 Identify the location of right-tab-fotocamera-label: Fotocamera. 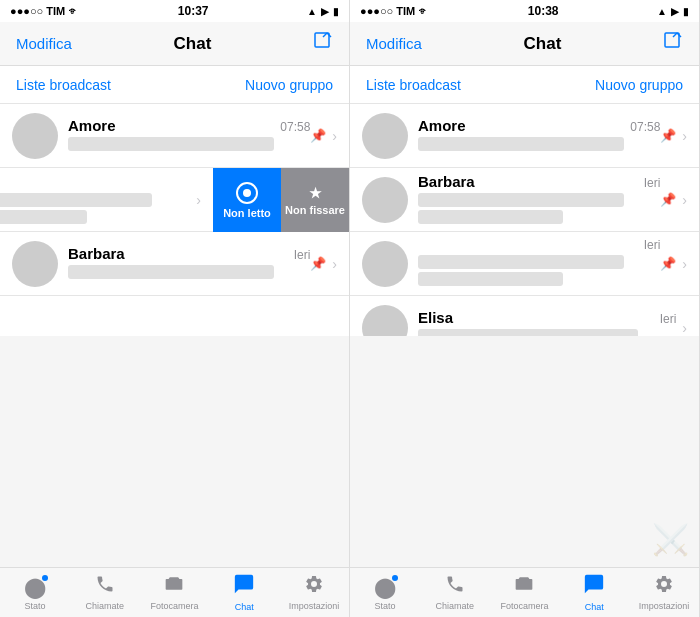
(524, 606).